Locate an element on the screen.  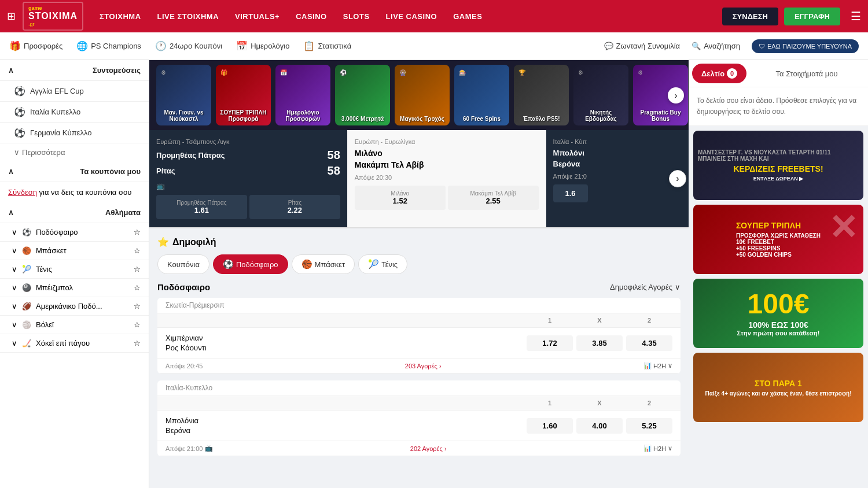
sidebar-hockey: ∨ 🏒 Χόκεϊ επί πάγου ☆ is located at coordinates (74, 343).